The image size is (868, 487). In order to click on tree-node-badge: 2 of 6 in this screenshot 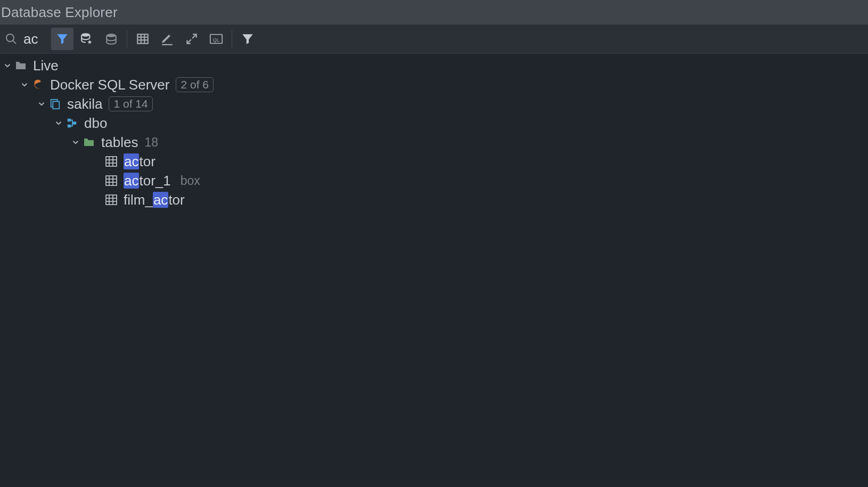, I will do `click(195, 85)`.